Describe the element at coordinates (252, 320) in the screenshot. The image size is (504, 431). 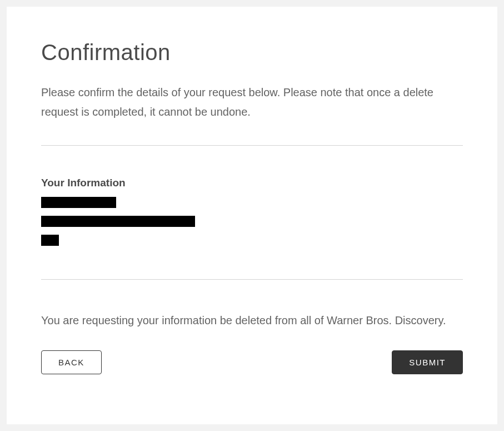
I see `request-summary-text: You are requesting your information be d…` at that location.